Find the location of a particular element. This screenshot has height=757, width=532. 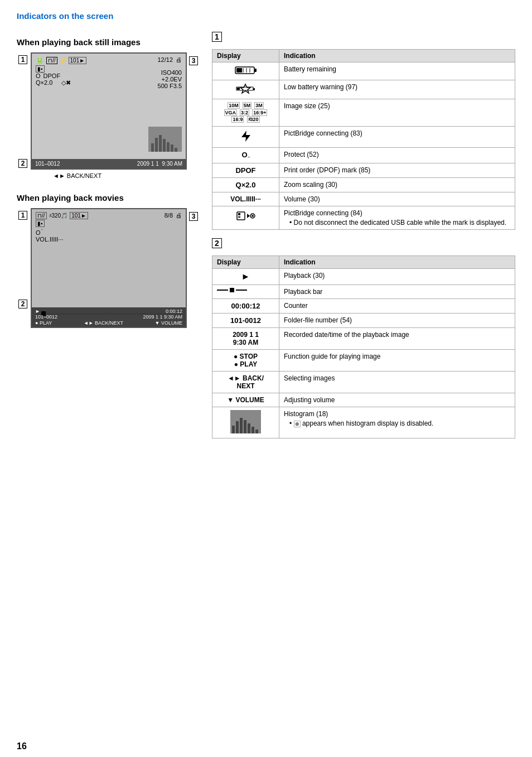

indication-playback-bar: Playback bar is located at coordinates (397, 292).